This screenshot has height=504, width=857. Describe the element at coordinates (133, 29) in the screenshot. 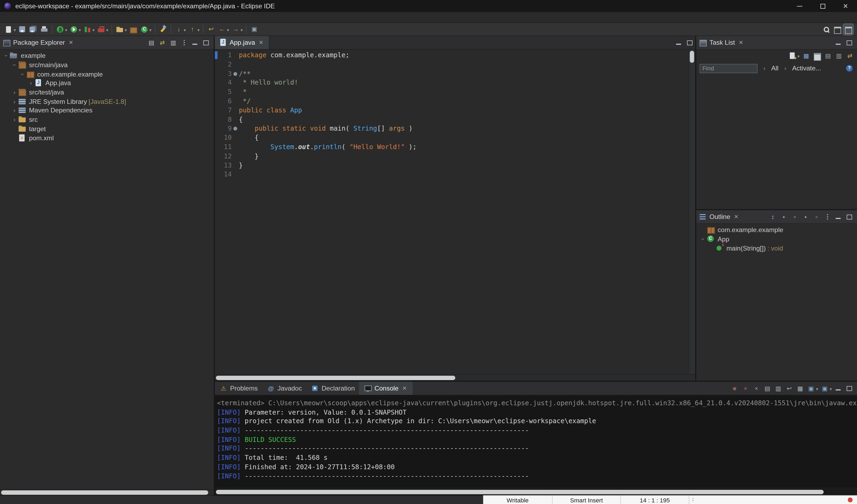

I see `new-package-button` at that location.